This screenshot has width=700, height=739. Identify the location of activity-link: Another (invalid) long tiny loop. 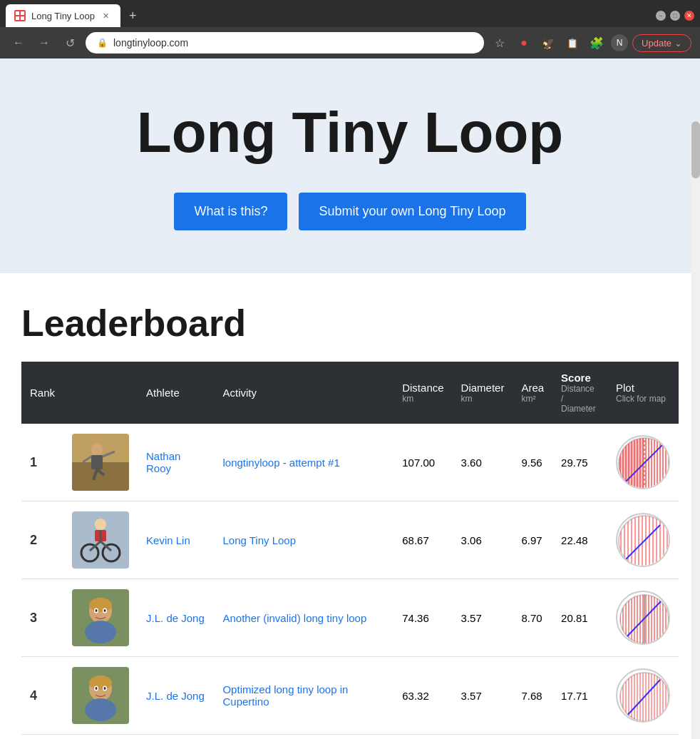
(294, 618).